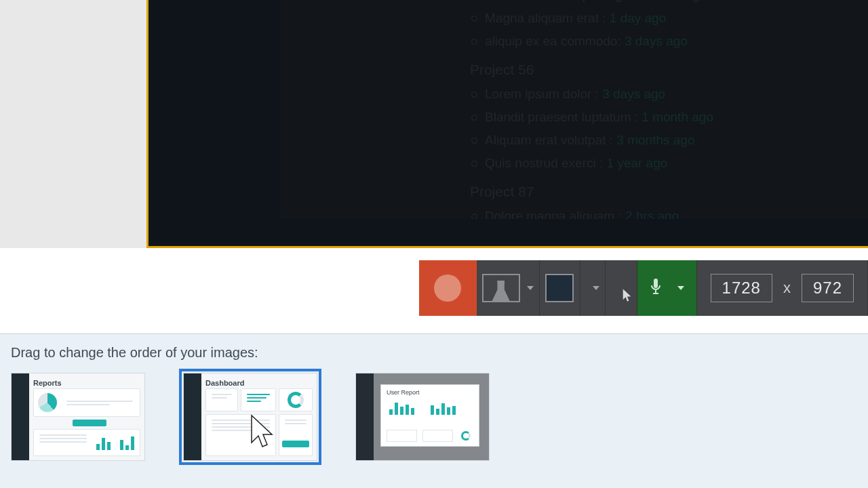 This screenshot has width=868, height=488. I want to click on capture-height-input: 972, so click(827, 288).